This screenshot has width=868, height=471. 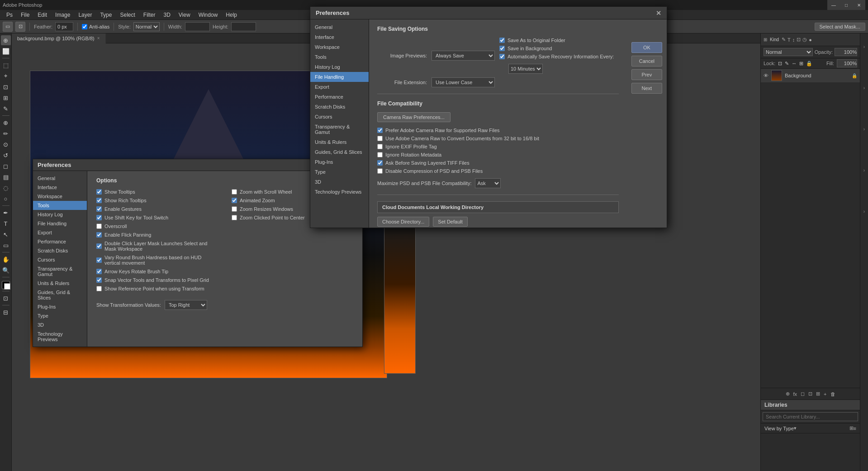 What do you see at coordinates (6, 76) in the screenshot?
I see `tool-lasso: ⌖` at bounding box center [6, 76].